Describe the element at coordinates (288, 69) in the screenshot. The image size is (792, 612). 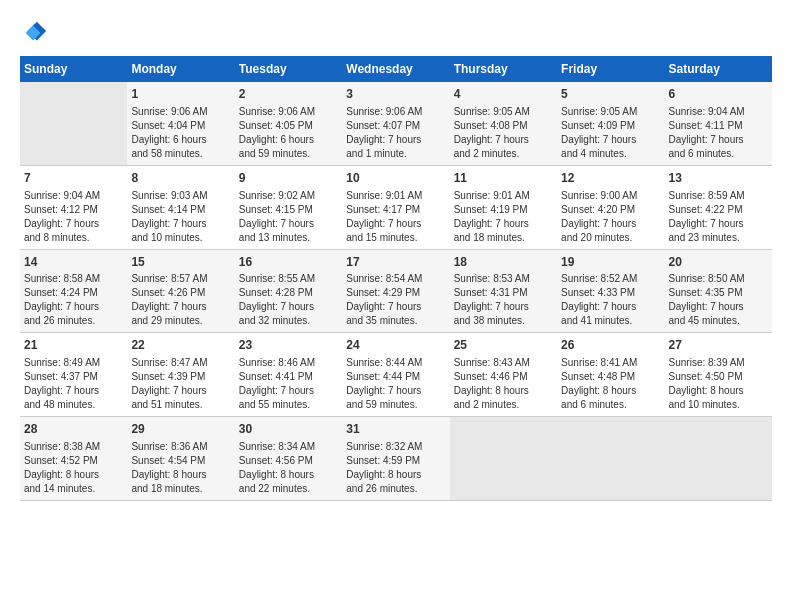
I see `col-header-tuesday: Tuesday` at that location.